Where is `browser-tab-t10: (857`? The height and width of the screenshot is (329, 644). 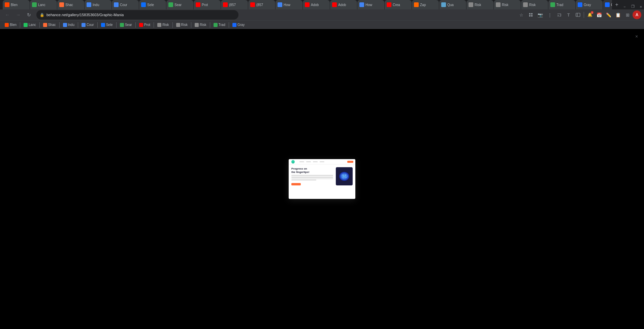
browser-tab-t10: (857 is located at coordinates (262, 5).